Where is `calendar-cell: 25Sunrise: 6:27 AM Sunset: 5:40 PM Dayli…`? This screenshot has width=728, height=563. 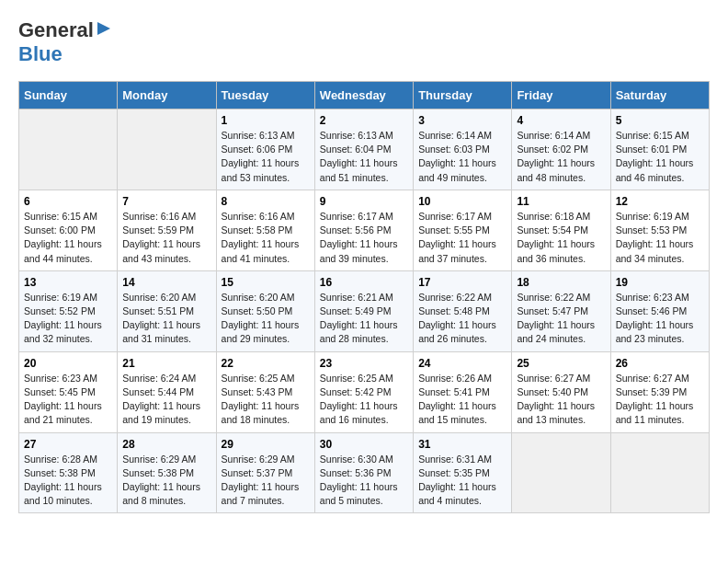
calendar-cell: 25Sunrise: 6:27 AM Sunset: 5:40 PM Dayli… is located at coordinates (561, 392).